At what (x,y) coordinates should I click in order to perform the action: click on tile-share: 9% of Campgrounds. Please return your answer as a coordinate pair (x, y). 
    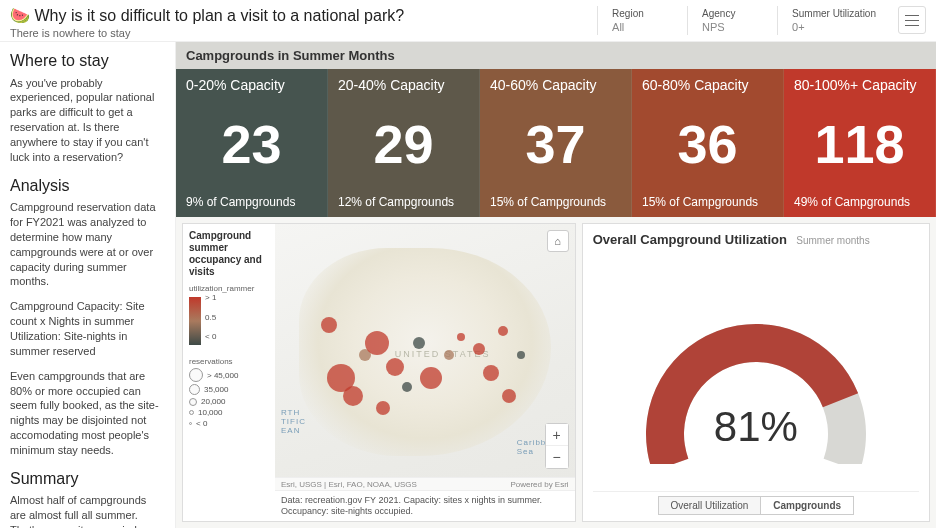
    Looking at the image, I should click on (252, 202).